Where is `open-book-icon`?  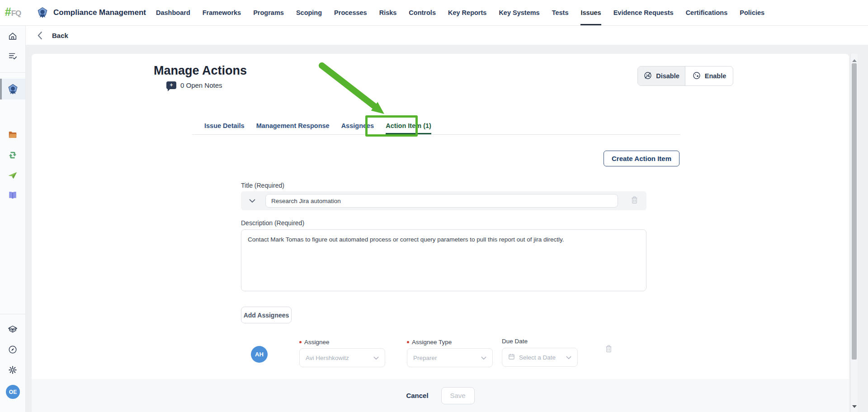 open-book-icon is located at coordinates (13, 196).